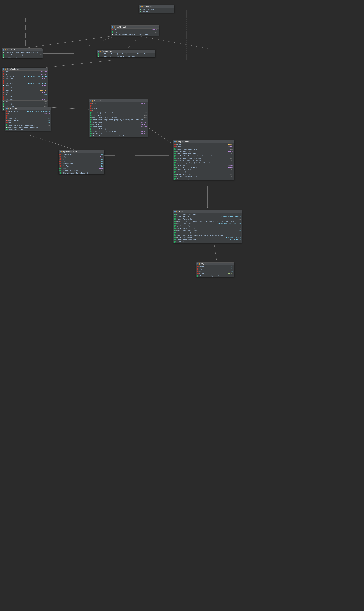 The image size is (364, 611). I want to click on class-elevatortable-header: ElevatorTable, so click(22, 50).